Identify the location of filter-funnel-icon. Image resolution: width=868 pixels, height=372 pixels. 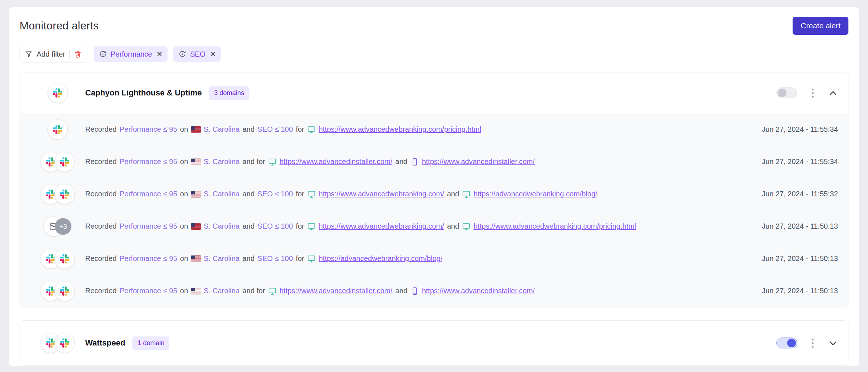
(29, 54).